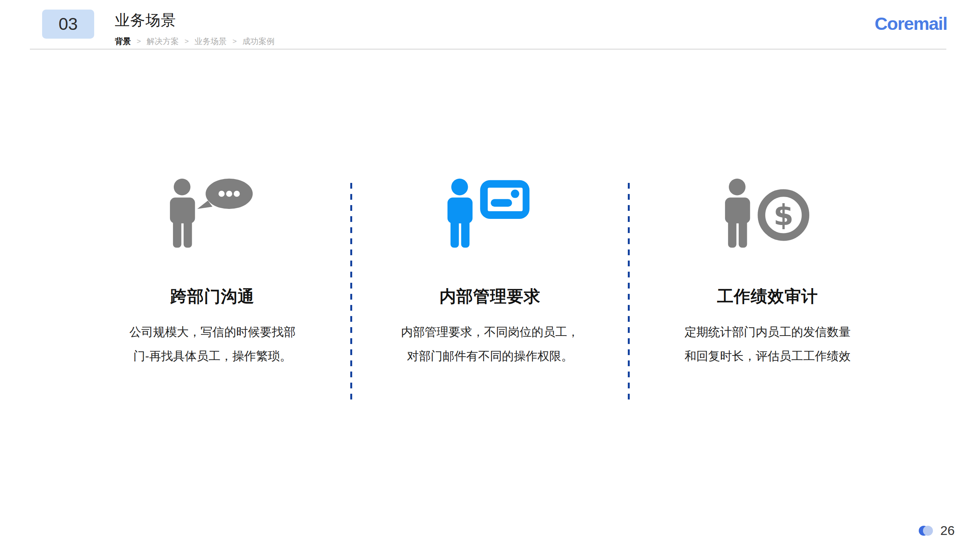 The width and height of the screenshot is (980, 551). I want to click on scenario-description-line: 定期统计部门内员工的发信数量, so click(768, 332).